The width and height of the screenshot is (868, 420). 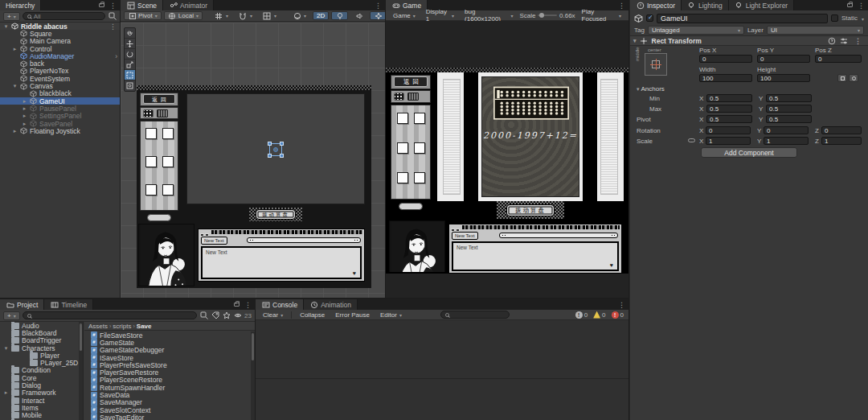 What do you see at coordinates (649, 18) in the screenshot?
I see `active-checkbox` at bounding box center [649, 18].